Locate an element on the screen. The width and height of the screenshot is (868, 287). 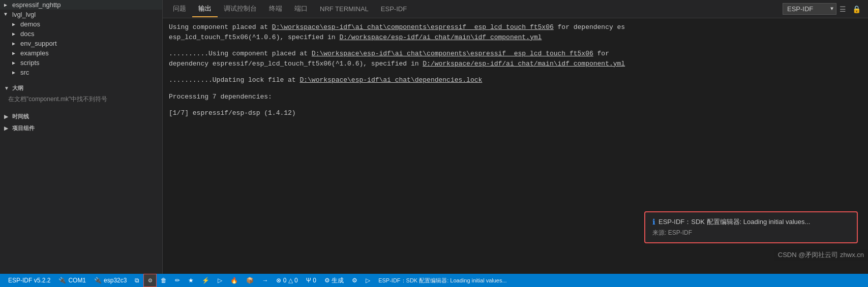
errors-label: ⊗ 0 △ 0 is located at coordinates (287, 280).